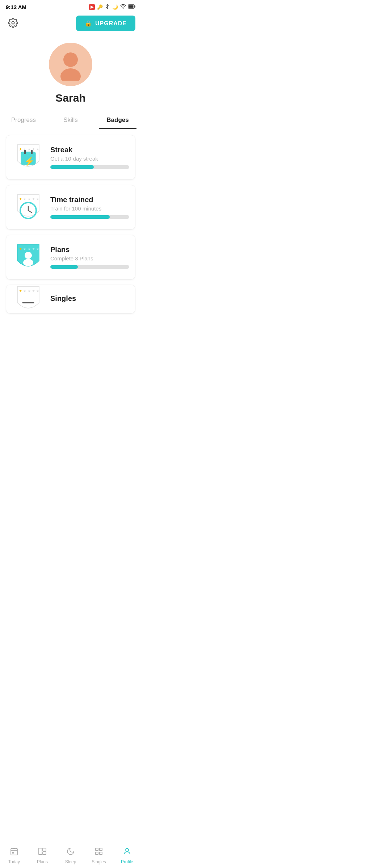 The height and width of the screenshot is (868, 391). Describe the element at coordinates (90, 157) in the screenshot. I see `streak-badge-info: Streak Get a 10-day streak` at that location.